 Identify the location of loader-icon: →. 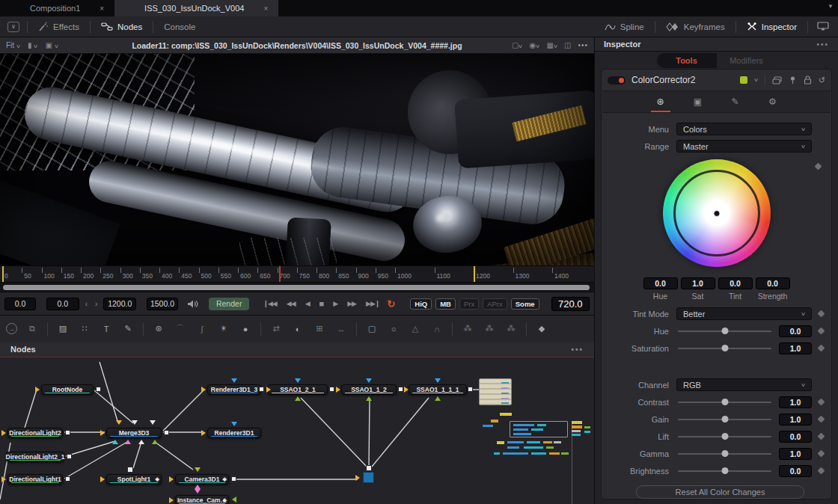
(12, 329).